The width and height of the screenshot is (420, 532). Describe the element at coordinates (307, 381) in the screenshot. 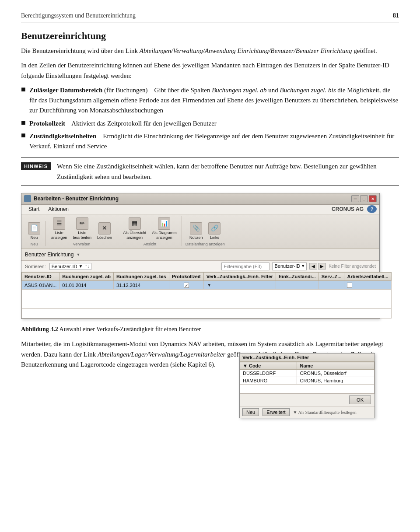

I see `dropdown-row-2: HAMBURG CRONUS, Hamburg` at that location.